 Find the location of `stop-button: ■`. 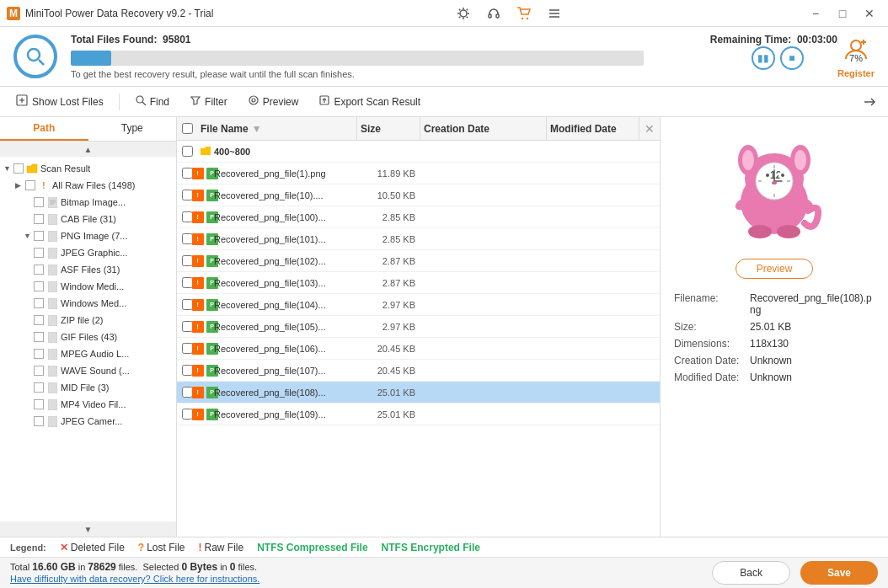

stop-button: ■ is located at coordinates (792, 58).